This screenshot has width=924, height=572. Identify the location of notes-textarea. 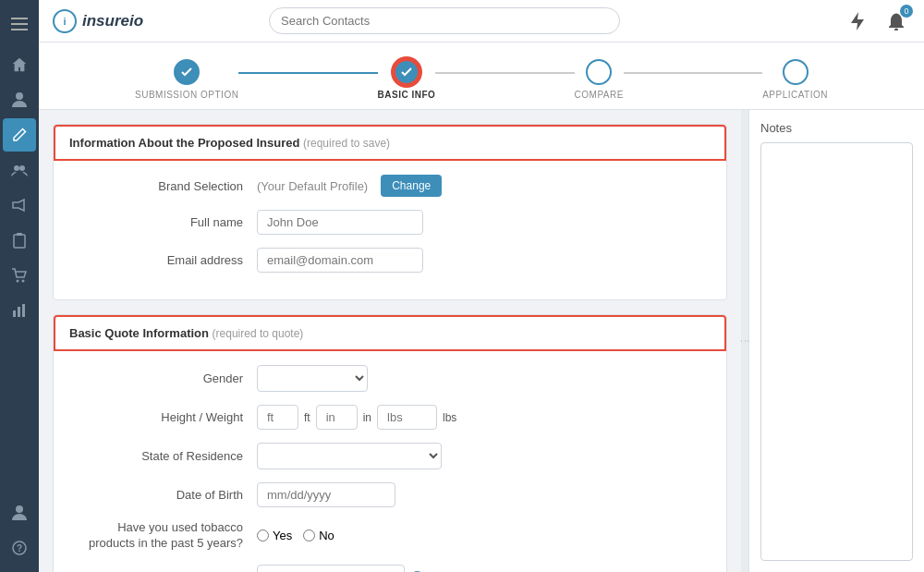
(837, 351).